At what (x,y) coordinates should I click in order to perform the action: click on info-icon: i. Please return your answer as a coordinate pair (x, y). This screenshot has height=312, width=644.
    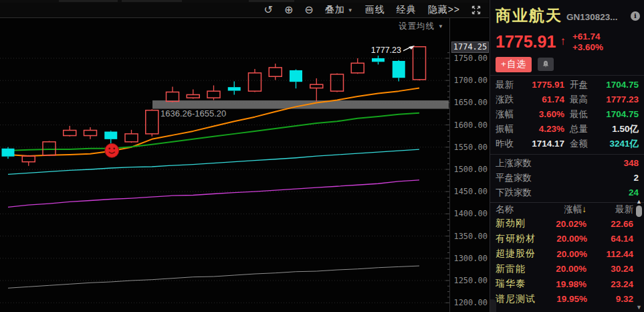
    Looking at the image, I should click on (635, 16).